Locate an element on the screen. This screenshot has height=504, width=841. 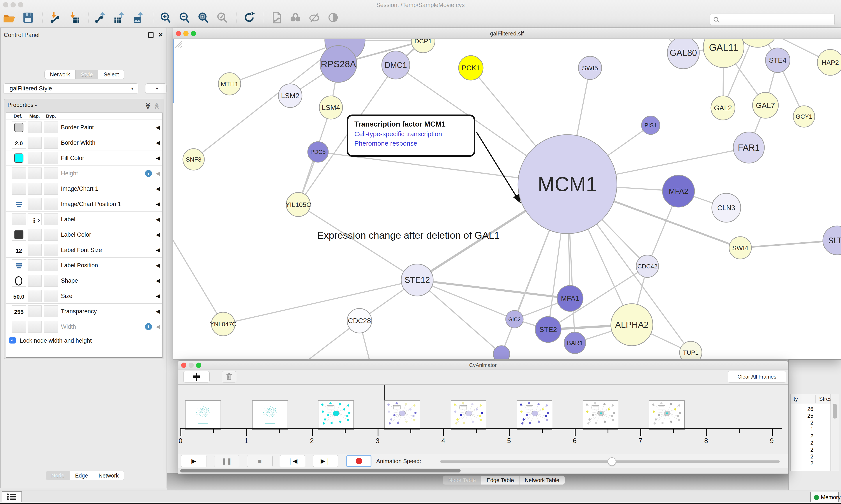
default-value-cell: 50.0 is located at coordinates (19, 296).